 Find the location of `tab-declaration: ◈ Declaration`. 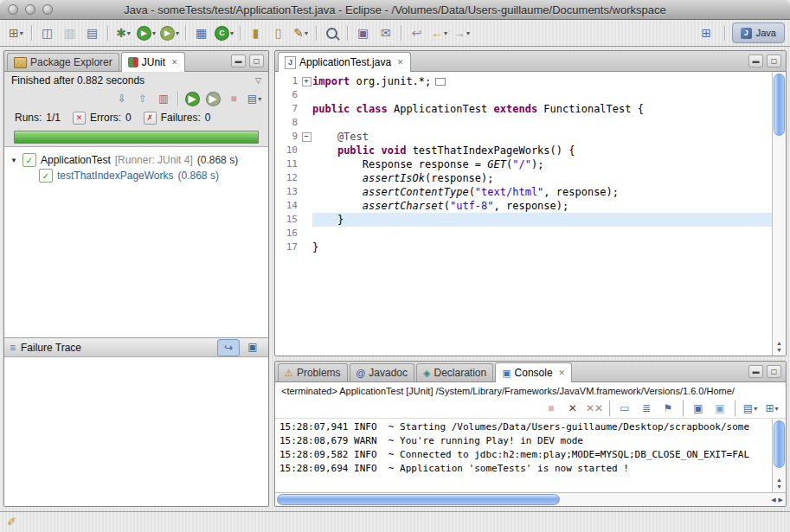

tab-declaration: ◈ Declaration is located at coordinates (455, 372).